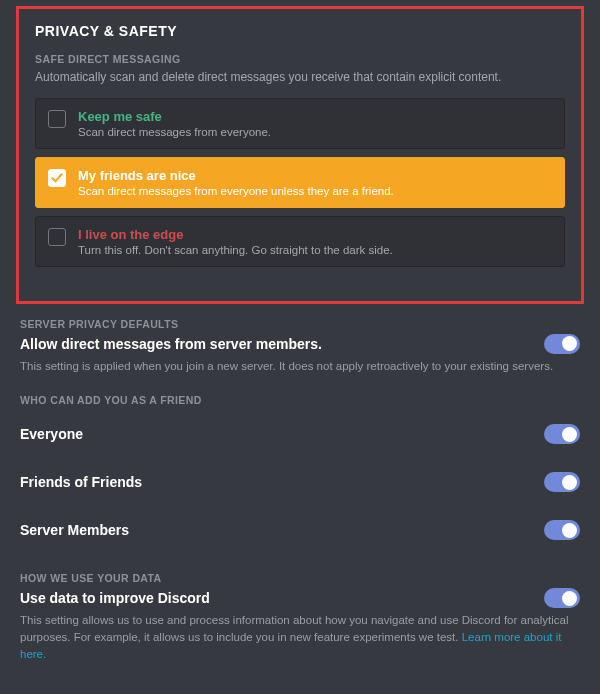 The width and height of the screenshot is (600, 694). Describe the element at coordinates (300, 598) in the screenshot. I see `data-improve-row: Use data to improve Discord` at that location.